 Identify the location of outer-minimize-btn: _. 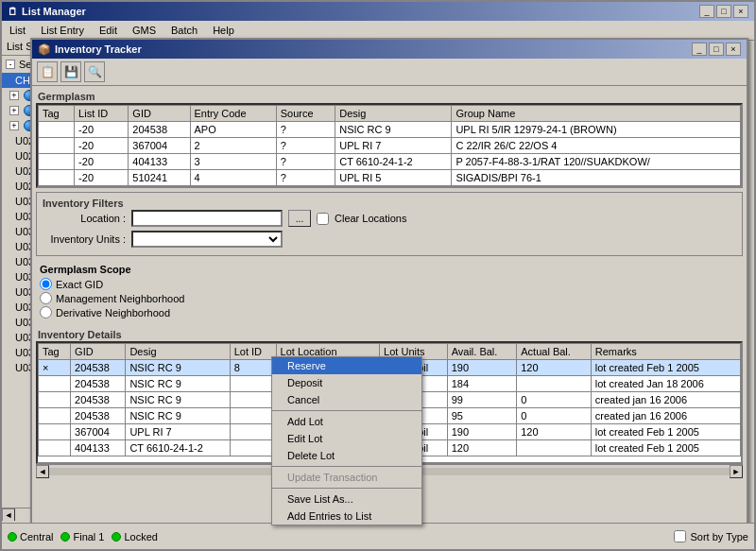
(707, 11).